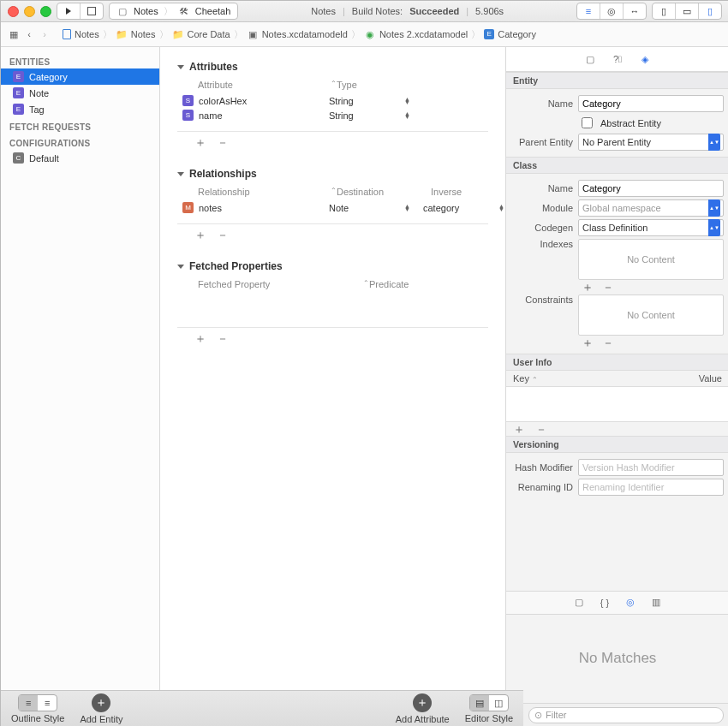 The height and width of the screenshot is (726, 728). I want to click on related-items-icon: ▦, so click(14, 34).